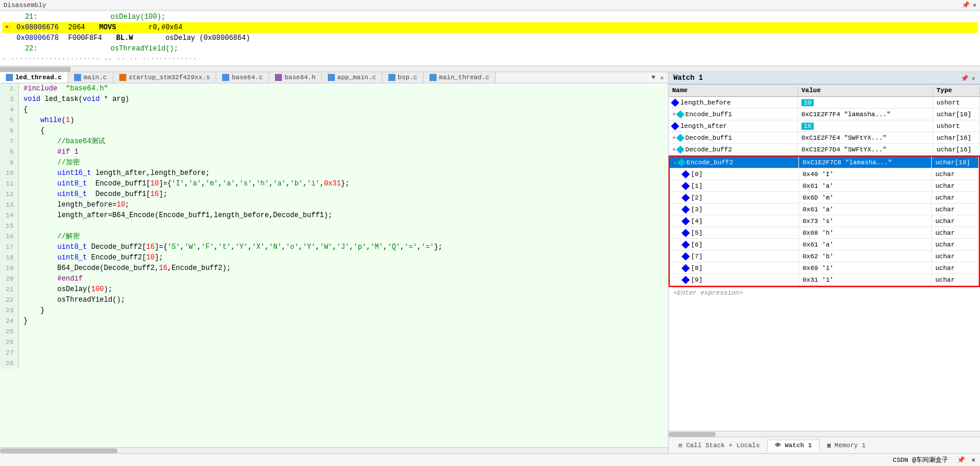  Describe the element at coordinates (965, 79) in the screenshot. I see `watch-pin-icon: 📌` at that location.